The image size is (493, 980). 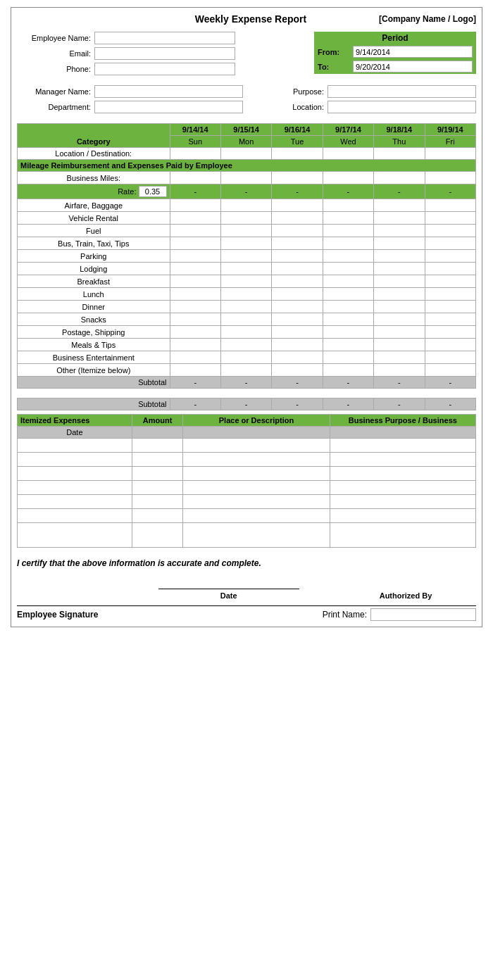 What do you see at coordinates (94, 370) in the screenshot?
I see `row-label-other: Other (Itemize below)` at bounding box center [94, 370].